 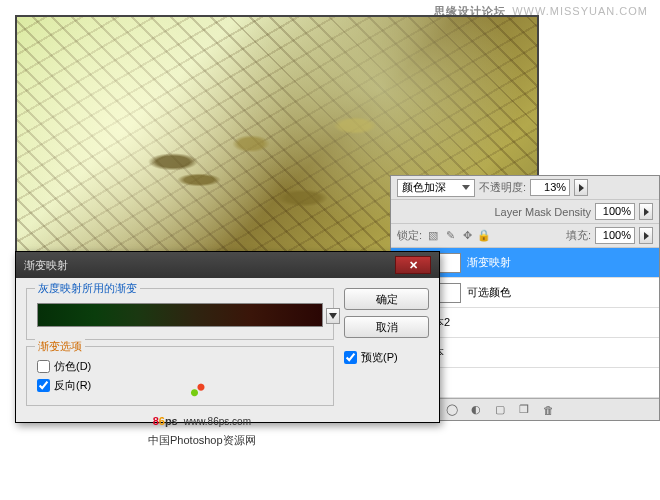 What do you see at coordinates (548, 410) in the screenshot?
I see `trash-icon: 🗑` at bounding box center [548, 410].